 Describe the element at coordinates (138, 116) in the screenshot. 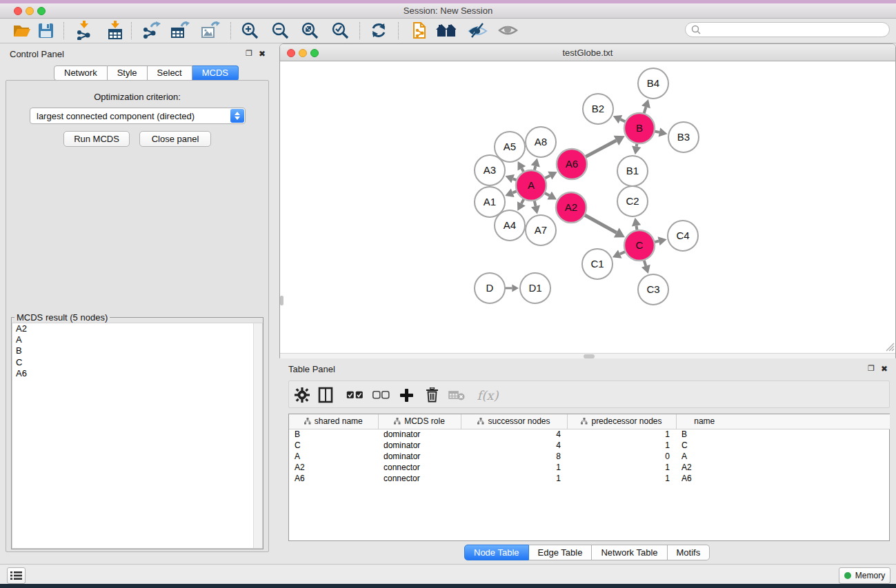

I see `criterion-select: largest connected component (directed)` at that location.